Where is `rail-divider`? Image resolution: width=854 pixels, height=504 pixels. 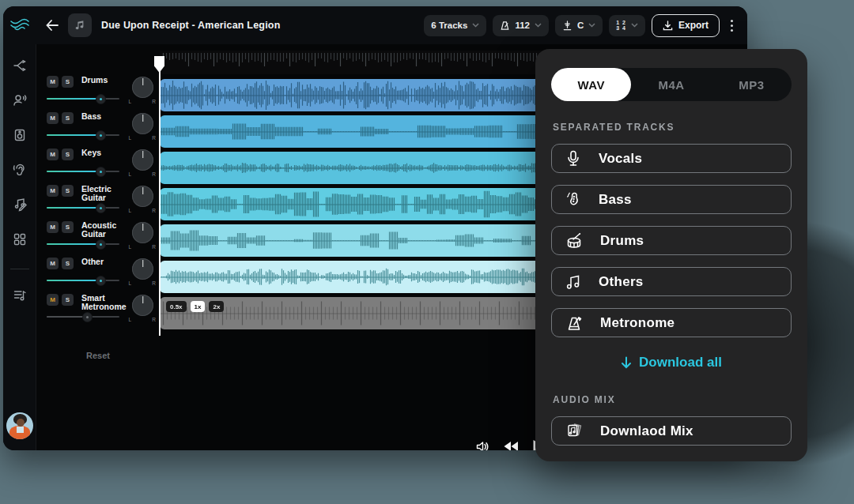
rail-divider is located at coordinates (20, 269).